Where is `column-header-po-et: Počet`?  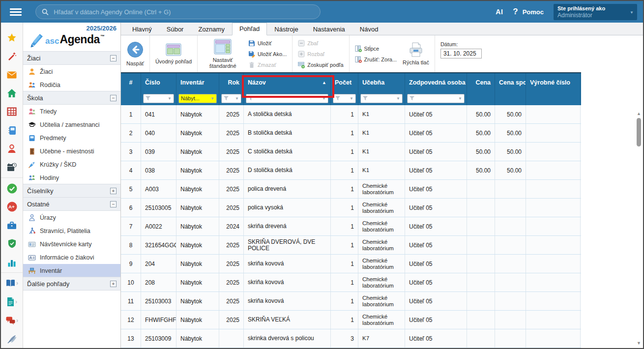 column-header-po-et: Počet is located at coordinates (345, 83).